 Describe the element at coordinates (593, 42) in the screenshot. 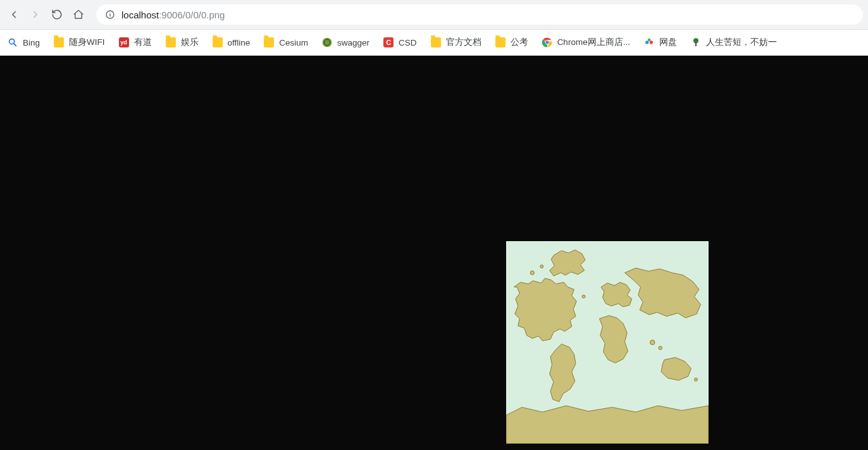

I see `bookmark-label: Chrome网上商店...` at that location.